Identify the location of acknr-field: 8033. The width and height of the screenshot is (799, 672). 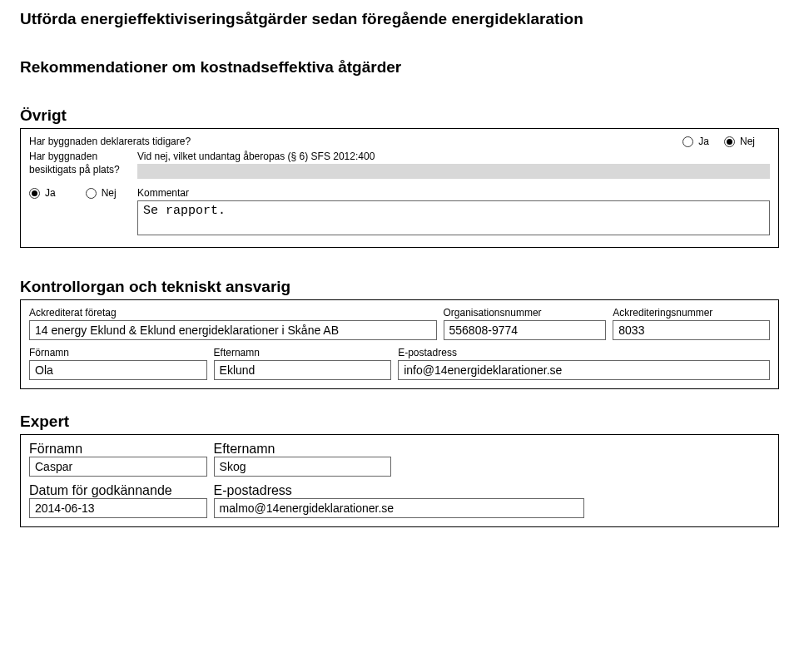
(691, 330).